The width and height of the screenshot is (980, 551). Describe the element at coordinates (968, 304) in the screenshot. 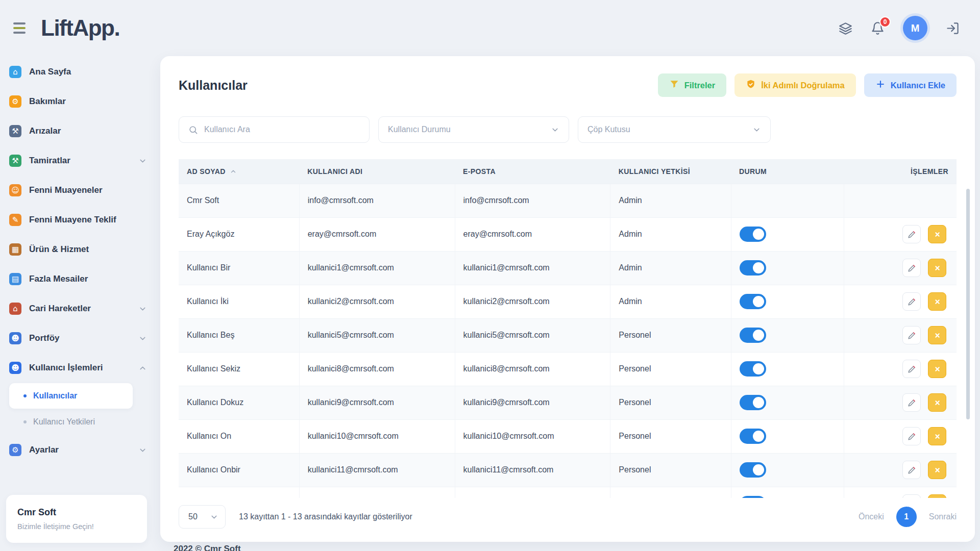

I see `table-scrollbar` at that location.